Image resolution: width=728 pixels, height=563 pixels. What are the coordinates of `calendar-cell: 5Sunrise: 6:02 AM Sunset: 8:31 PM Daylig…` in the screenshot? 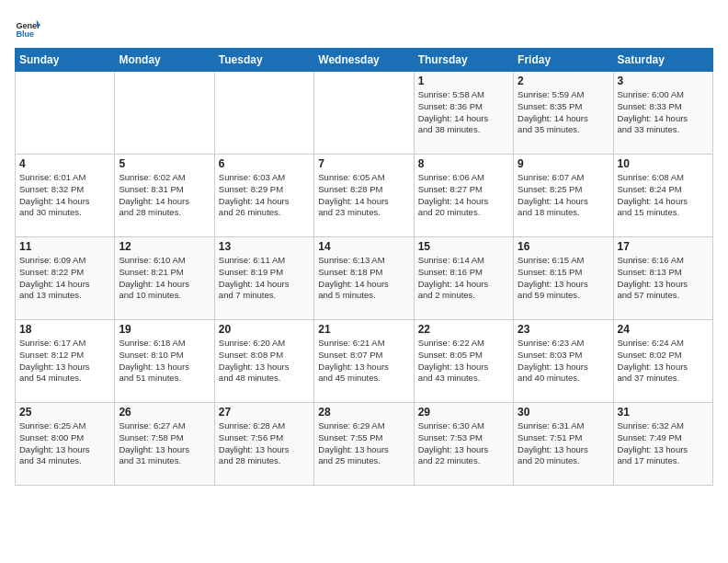 It's located at (165, 196).